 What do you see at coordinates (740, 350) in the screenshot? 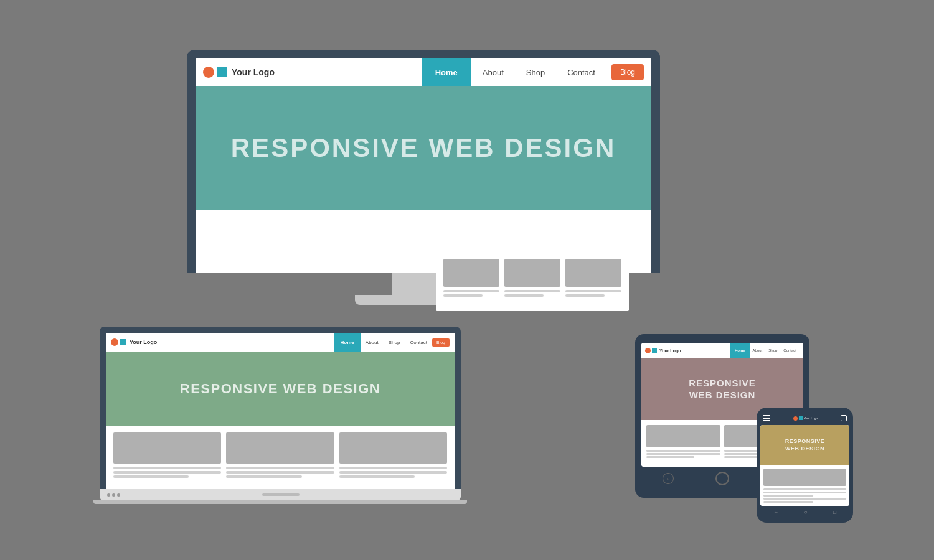
I see `tablet-nav-home: Home` at bounding box center [740, 350].